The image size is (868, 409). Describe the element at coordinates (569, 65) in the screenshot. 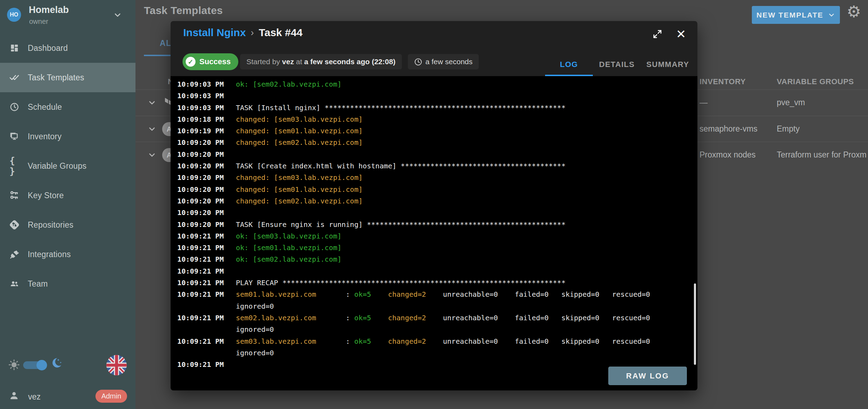

I see `tab-log: LOG` at that location.